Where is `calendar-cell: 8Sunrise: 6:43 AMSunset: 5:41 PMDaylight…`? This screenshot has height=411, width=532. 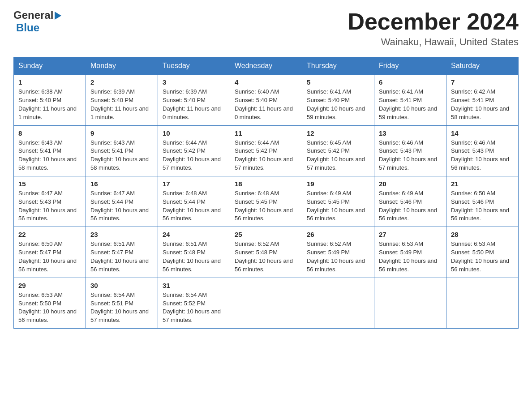 calendar-cell: 8Sunrise: 6:43 AMSunset: 5:41 PMDaylight… is located at coordinates (50, 150).